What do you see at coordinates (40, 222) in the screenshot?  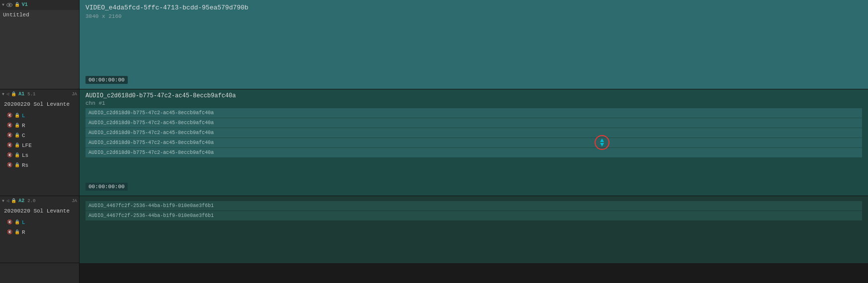 I see `a2-channel-L: 🔇 🔒 L` at bounding box center [40, 222].